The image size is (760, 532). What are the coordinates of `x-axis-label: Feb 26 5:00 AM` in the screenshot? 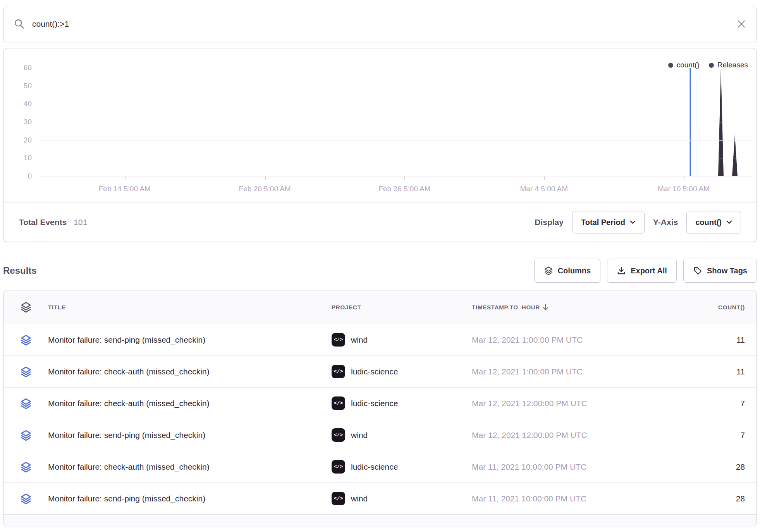 It's located at (404, 189).